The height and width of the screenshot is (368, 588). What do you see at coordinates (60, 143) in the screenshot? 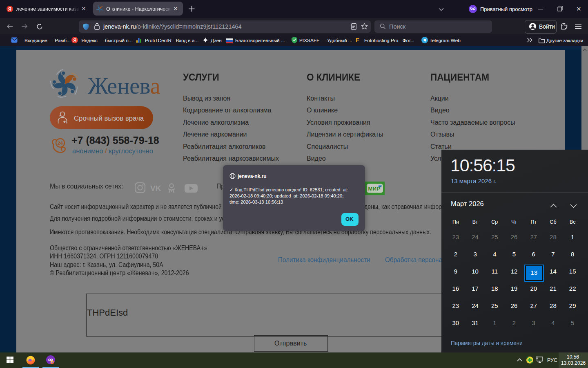
I see `svg-text: 24` at bounding box center [60, 143].